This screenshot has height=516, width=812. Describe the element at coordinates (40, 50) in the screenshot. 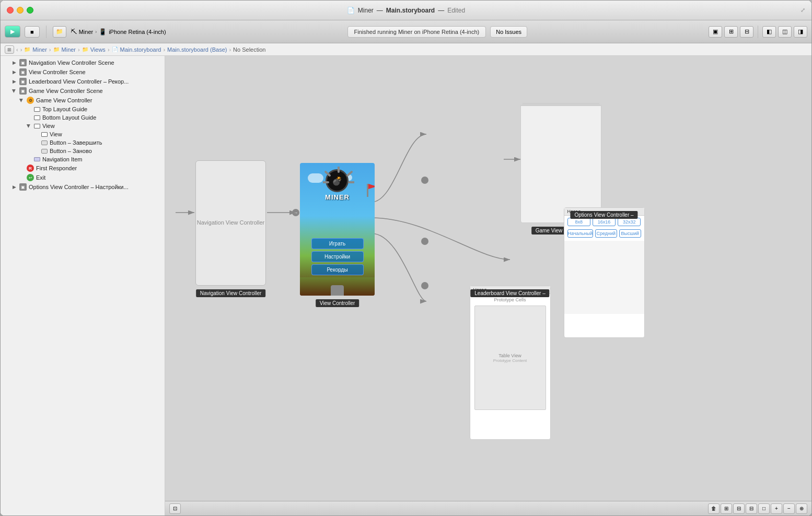

I see `breadcrumb-item-1: Miner` at that location.